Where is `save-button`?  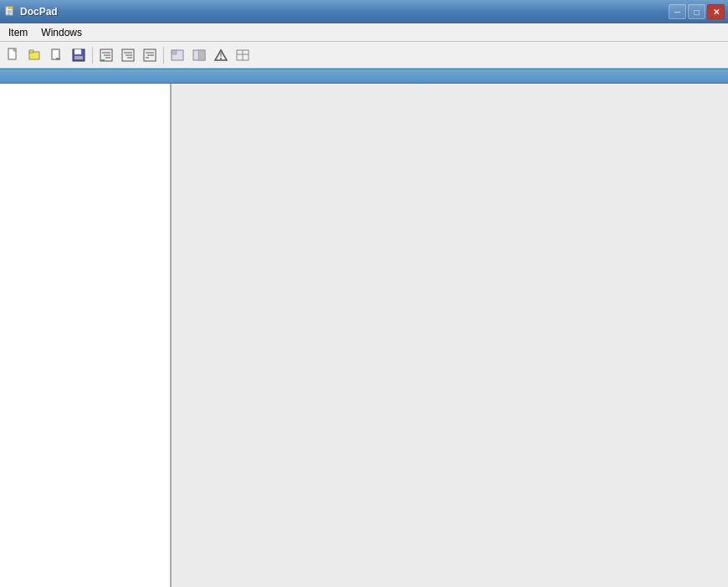
save-button is located at coordinates (79, 55).